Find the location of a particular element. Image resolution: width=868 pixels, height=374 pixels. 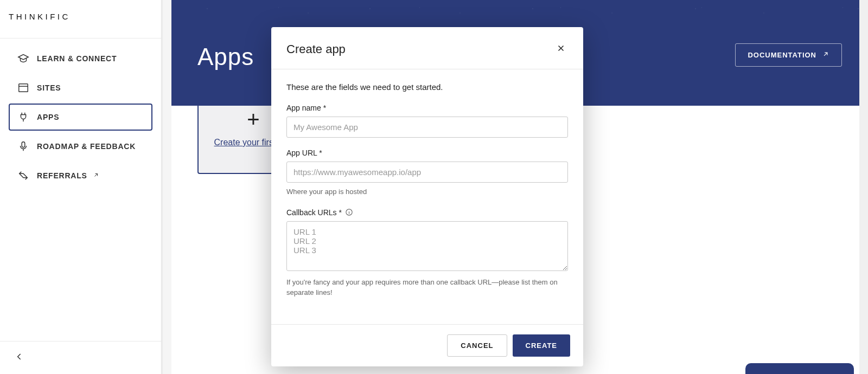

app-url-input is located at coordinates (427, 172).